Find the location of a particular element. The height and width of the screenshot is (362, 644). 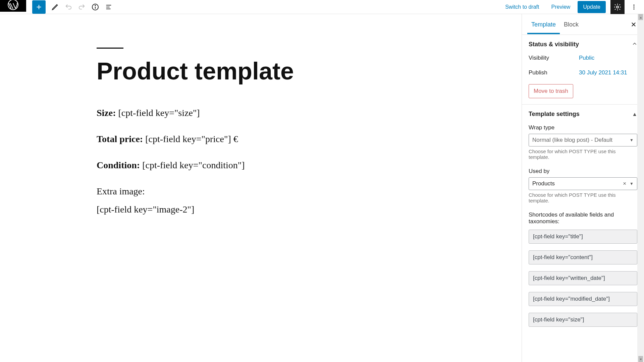

toolbar-left is located at coordinates (58, 7).